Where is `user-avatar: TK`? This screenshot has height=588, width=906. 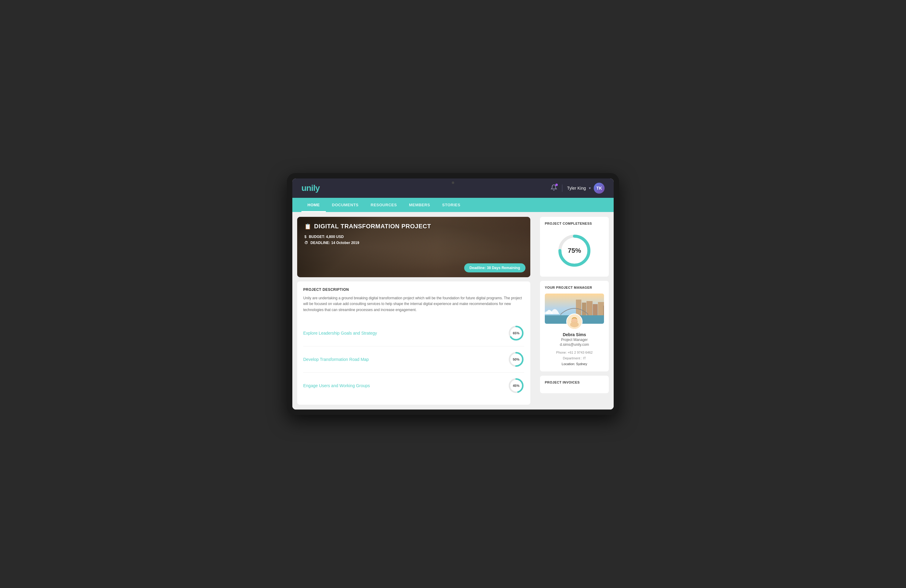 user-avatar: TK is located at coordinates (599, 188).